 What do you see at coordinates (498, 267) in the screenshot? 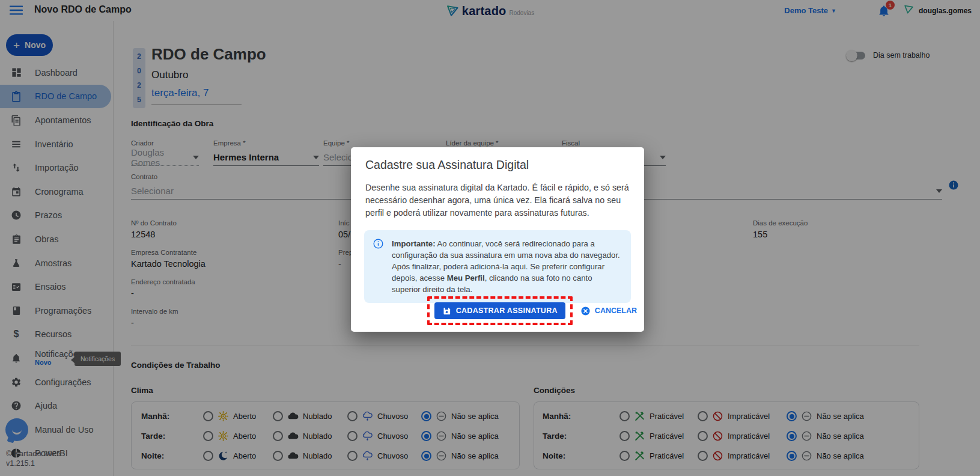
I see `modal-info-note: Importante: Ao continuar, você será redi…` at bounding box center [498, 267].